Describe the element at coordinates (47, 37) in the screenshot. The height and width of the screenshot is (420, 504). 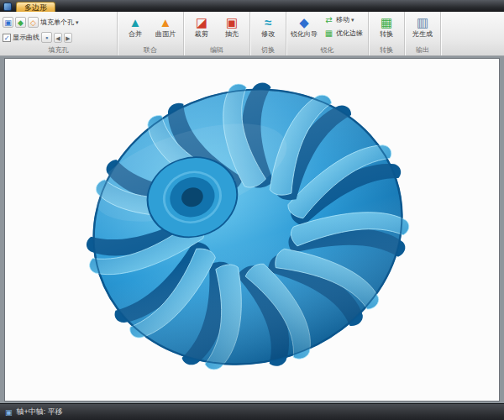
I see `curve-option-icon: ▪` at that location.